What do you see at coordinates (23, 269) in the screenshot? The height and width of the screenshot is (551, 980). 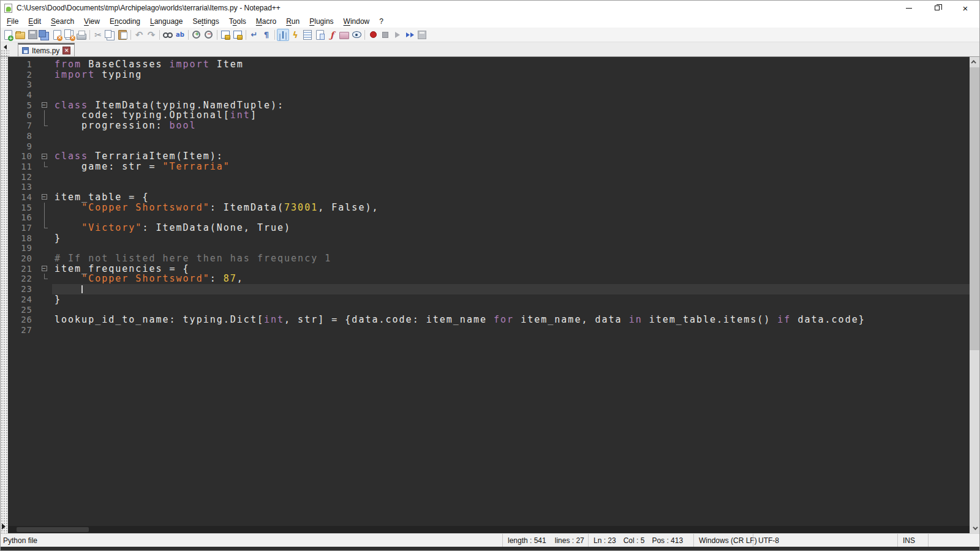 I see `line-number: 21` at bounding box center [23, 269].